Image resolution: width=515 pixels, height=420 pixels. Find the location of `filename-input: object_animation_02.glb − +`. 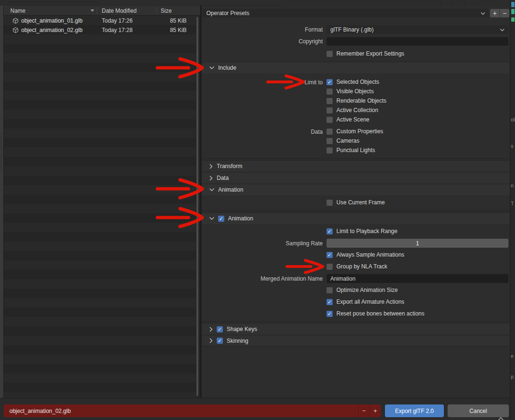

filename-input: object_animation_02.glb − + is located at coordinates (192, 411).